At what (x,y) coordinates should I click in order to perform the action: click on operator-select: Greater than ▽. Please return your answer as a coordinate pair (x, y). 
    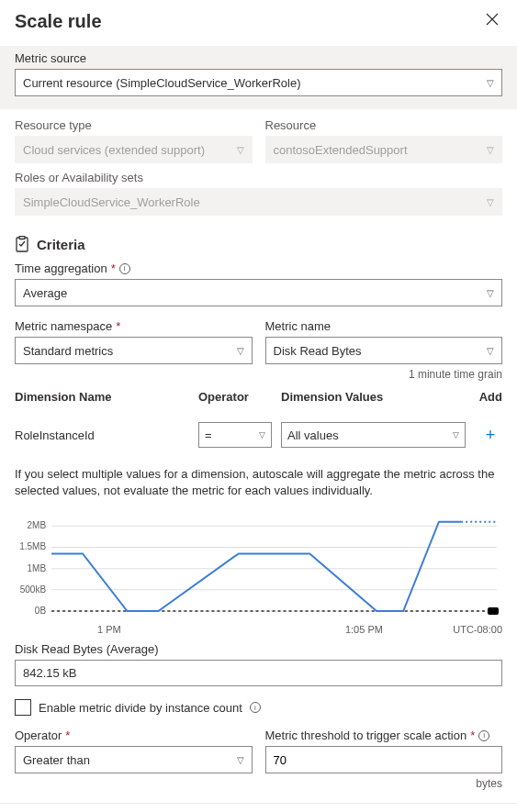
    Looking at the image, I should click on (134, 760).